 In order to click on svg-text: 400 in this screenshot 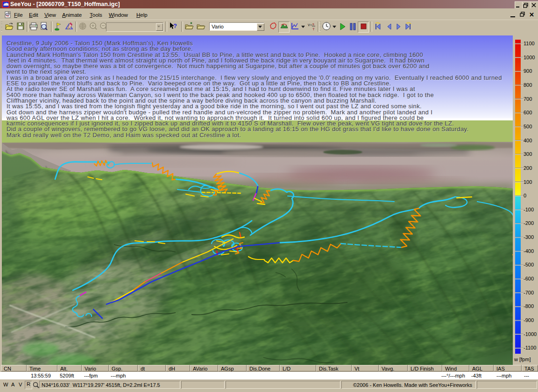, I will do `click(528, 140)`.